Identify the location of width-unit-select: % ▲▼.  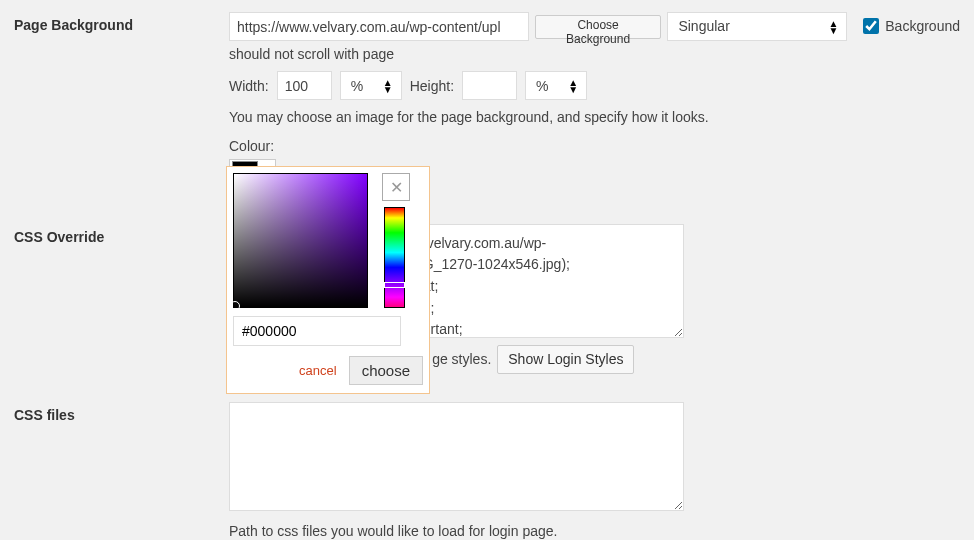
(371, 86).